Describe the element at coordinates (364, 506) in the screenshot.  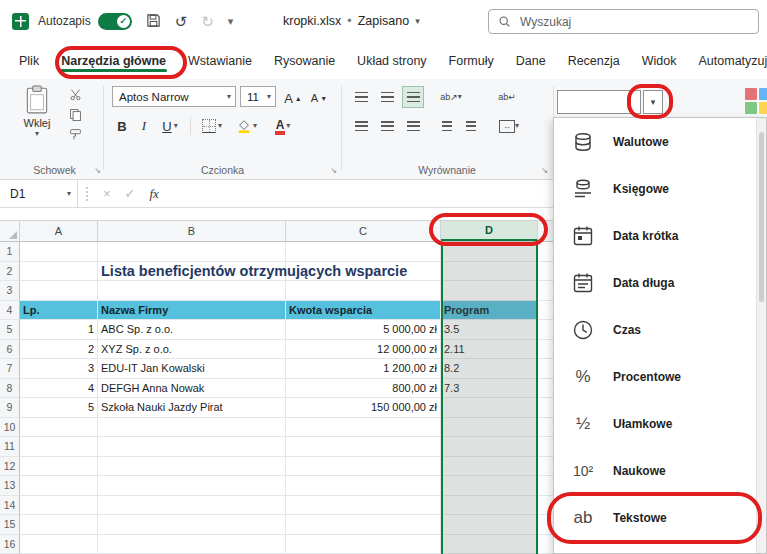
I see `cell-c14` at that location.